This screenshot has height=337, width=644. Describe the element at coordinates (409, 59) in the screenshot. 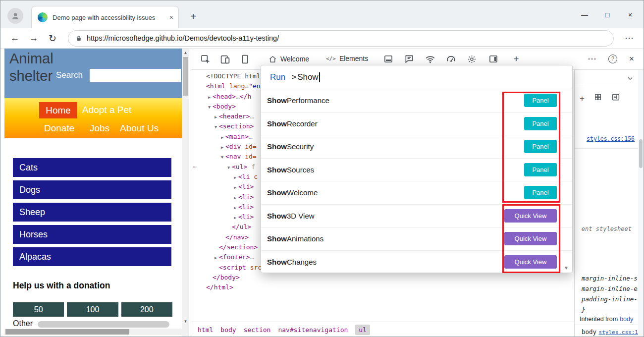

I see `issues-icon` at that location.